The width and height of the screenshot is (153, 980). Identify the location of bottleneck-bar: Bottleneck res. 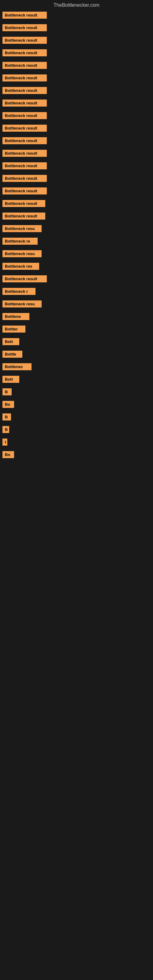
(21, 266).